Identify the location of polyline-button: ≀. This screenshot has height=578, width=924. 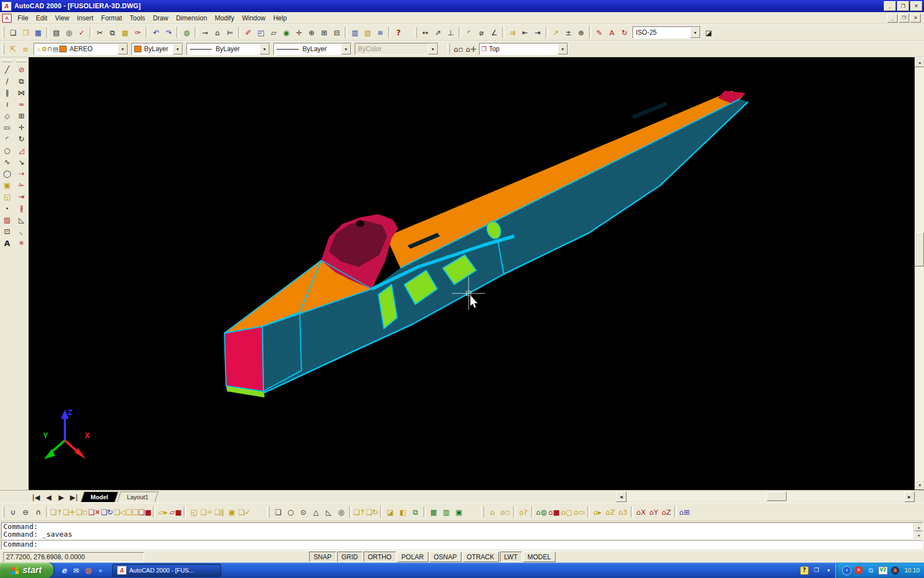
(7, 105).